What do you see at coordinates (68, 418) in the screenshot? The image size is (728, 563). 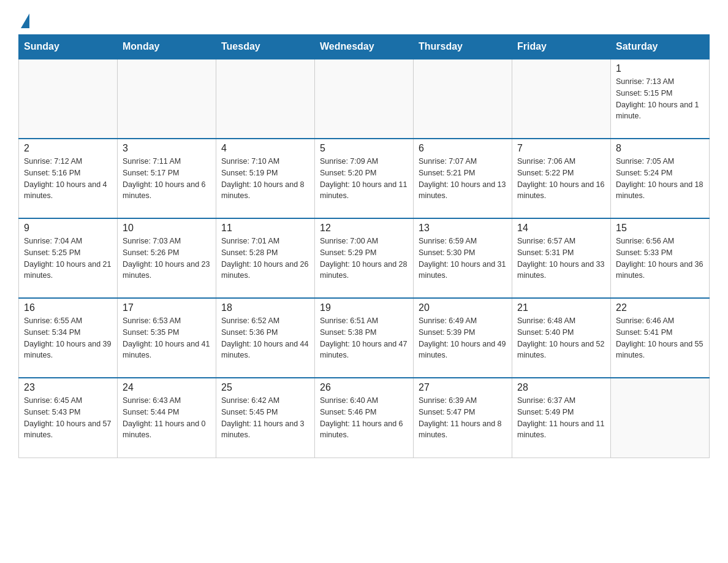 I see `day-info: Sunrise: 6:45 AMSunset: 5:43 PMDaylight:…` at bounding box center [68, 418].